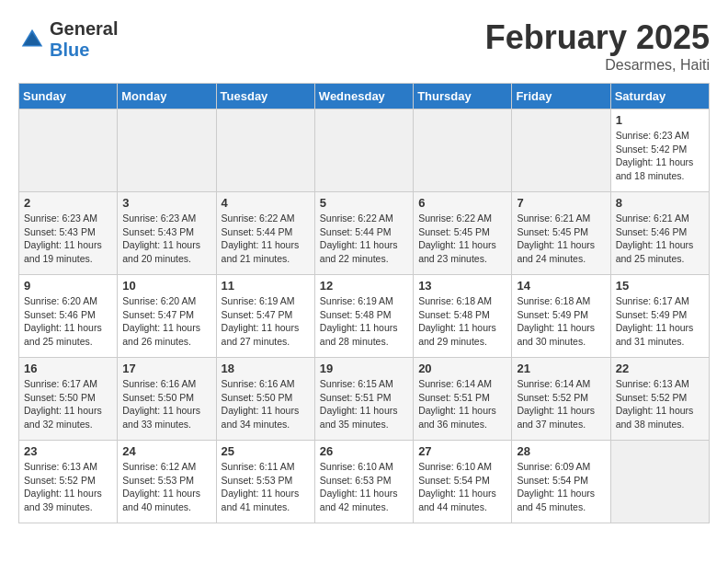 The width and height of the screenshot is (728, 563). I want to click on day-number: 13, so click(463, 285).